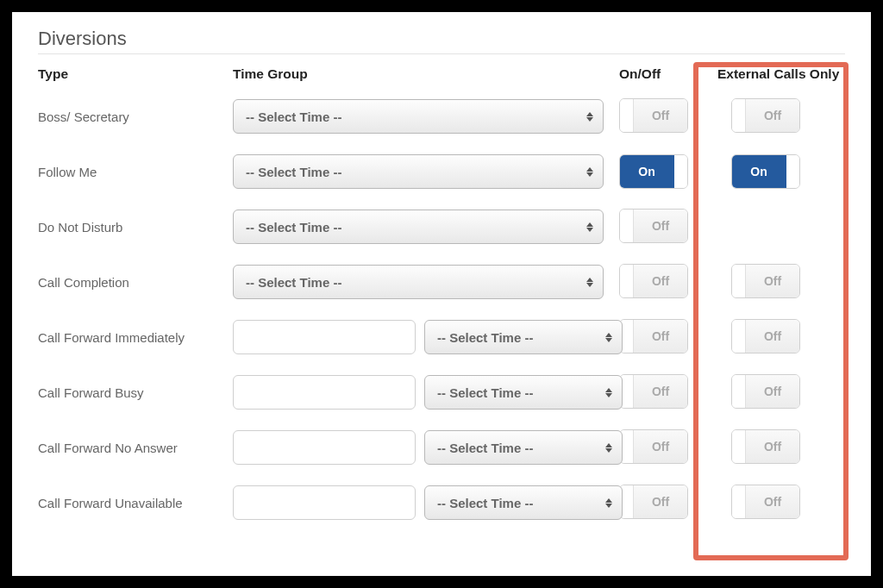 This screenshot has width=883, height=588. Describe the element at coordinates (654, 172) in the screenshot. I see `on-off-toggle: On` at that location.